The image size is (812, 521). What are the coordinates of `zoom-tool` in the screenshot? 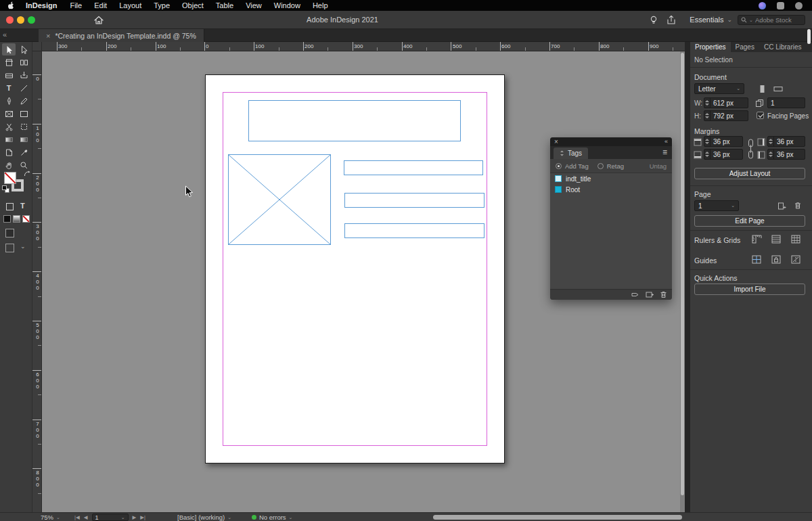 It's located at (24, 165).